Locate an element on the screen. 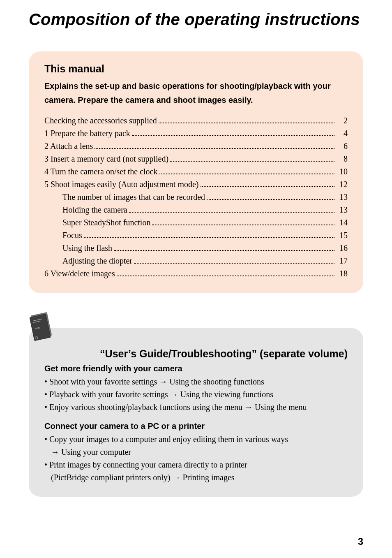 The width and height of the screenshot is (392, 558). toc-label: 3 Insert a memory card (not supplied) is located at coordinates (106, 159).